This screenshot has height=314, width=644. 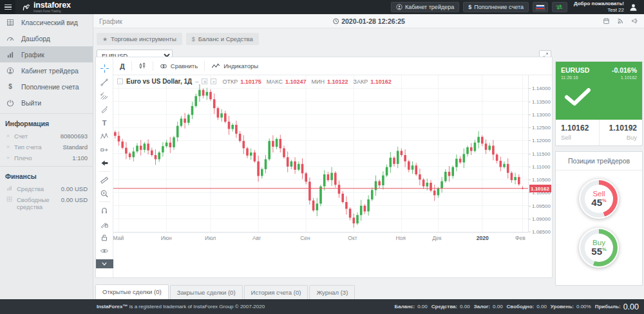 What do you see at coordinates (112, 306) in the screenshot?
I see `trademark-brand: InstaForex™` at bounding box center [112, 306].